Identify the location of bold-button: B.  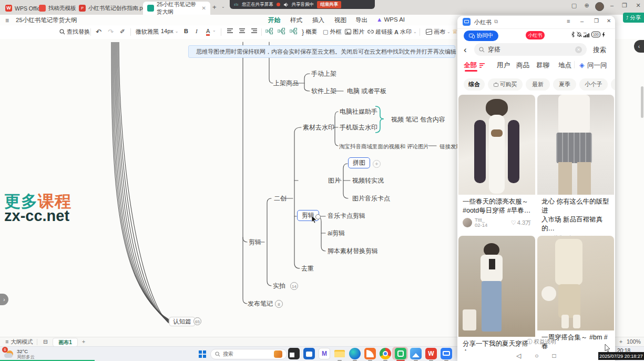
(186, 31).